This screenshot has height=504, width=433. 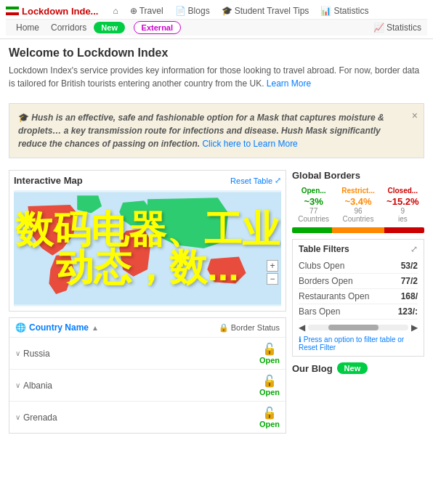 I want to click on filter-row-restaurants: Restaurants Open 168/, so click(x=358, y=296).